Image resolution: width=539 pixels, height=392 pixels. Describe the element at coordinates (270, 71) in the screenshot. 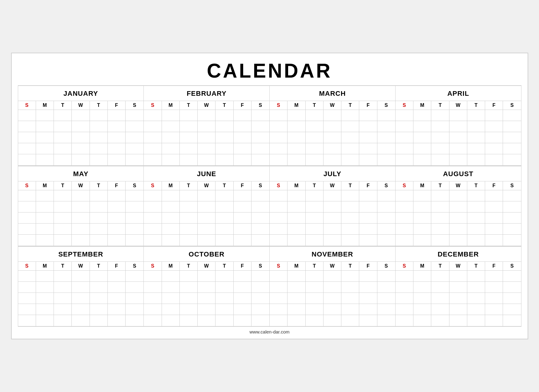

I see `calendar-title: CALENDAR` at that location.